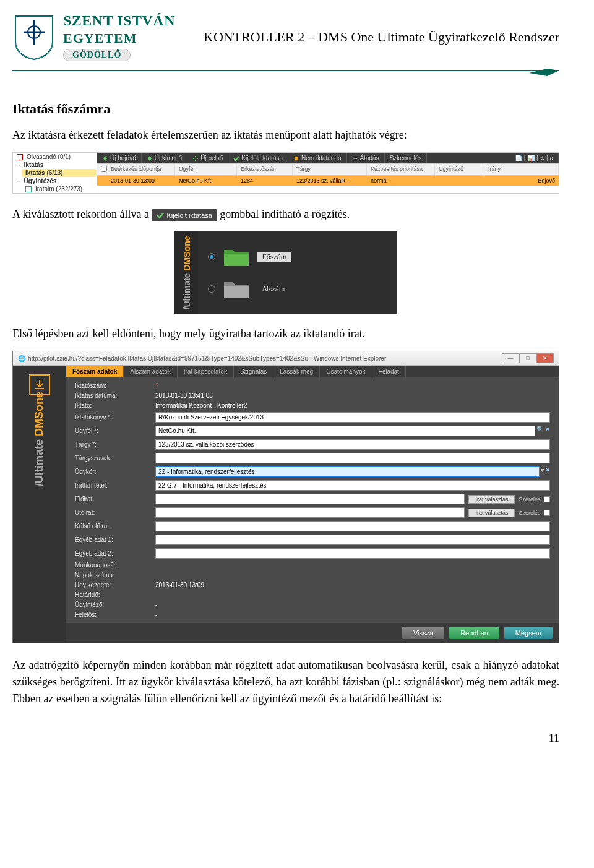  What do you see at coordinates (297, 371) in the screenshot?
I see `tab-lassak-meg: Lássák még` at bounding box center [297, 371].